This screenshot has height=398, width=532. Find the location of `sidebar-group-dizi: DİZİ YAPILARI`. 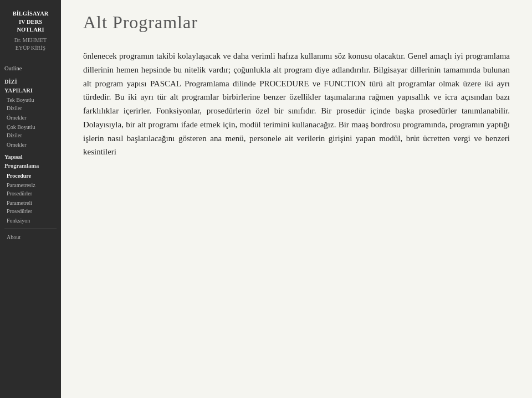

sidebar-group-dizi: DİZİ YAPILARI is located at coordinates (30, 86).